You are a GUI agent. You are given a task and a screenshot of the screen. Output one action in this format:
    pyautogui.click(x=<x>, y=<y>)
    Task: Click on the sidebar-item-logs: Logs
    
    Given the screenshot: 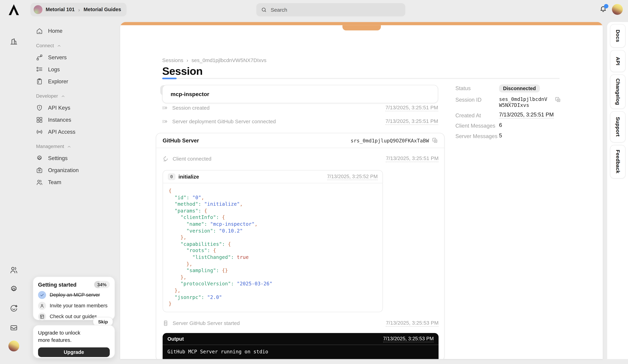 What is the action you would take?
    pyautogui.click(x=78, y=69)
    